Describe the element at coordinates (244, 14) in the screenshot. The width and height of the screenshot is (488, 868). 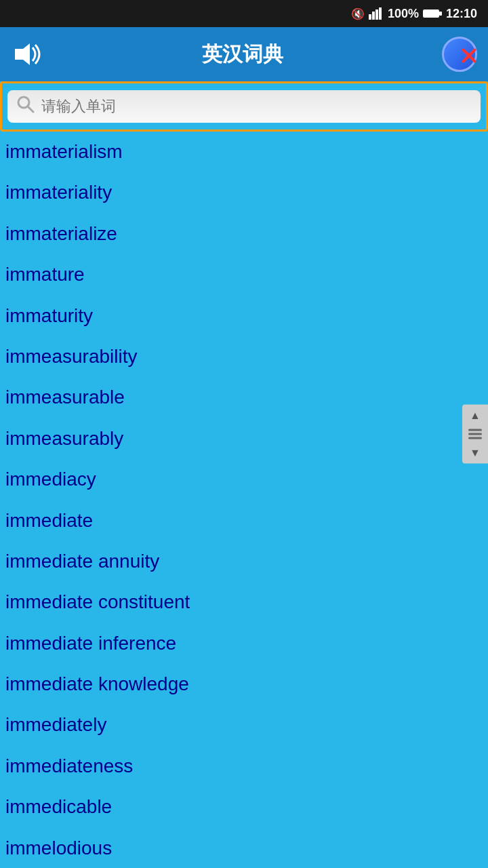
I see `status-bar: 🔇 100% 12:10` at that location.